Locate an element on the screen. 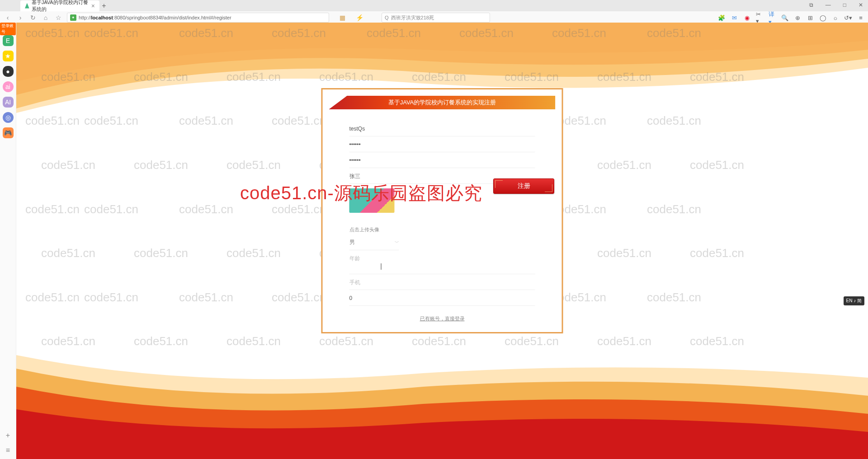  url-bar: ✦ http://localhost:8080/springboot8834f/… is located at coordinates (198, 18).